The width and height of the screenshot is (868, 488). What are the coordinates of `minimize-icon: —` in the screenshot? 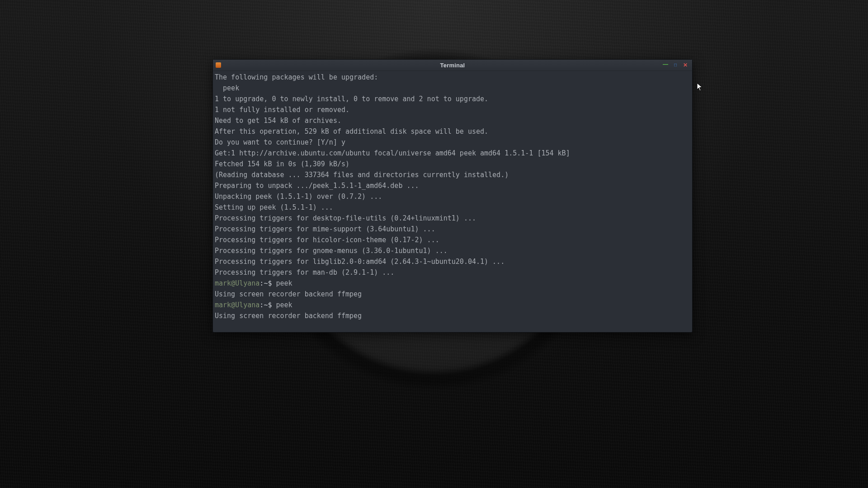 It's located at (665, 64).